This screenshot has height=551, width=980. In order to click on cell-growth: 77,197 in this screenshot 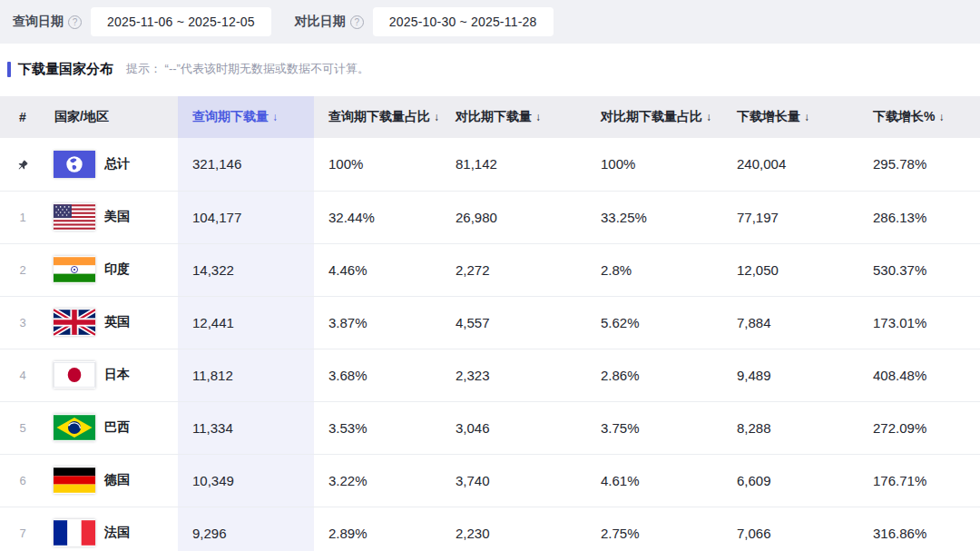, I will do `click(790, 217)`.